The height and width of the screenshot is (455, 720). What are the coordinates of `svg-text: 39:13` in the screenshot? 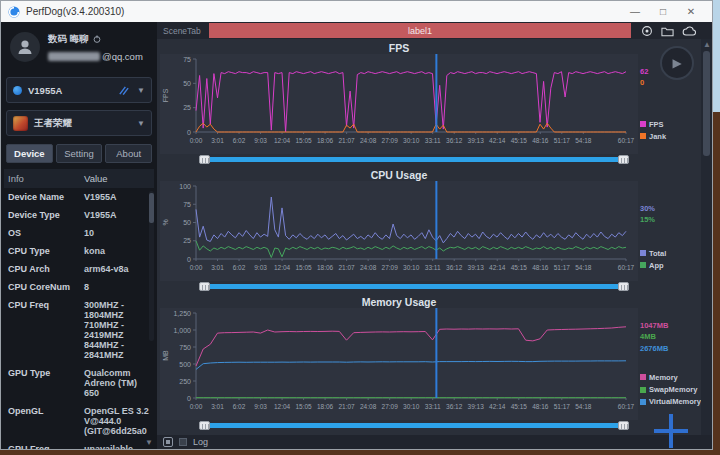 It's located at (476, 406).